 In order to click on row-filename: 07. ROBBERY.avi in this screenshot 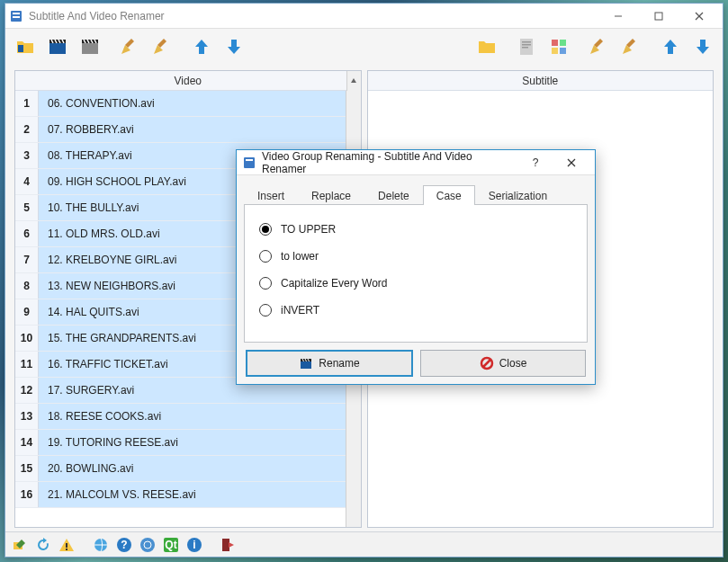, I will do `click(200, 129)`.